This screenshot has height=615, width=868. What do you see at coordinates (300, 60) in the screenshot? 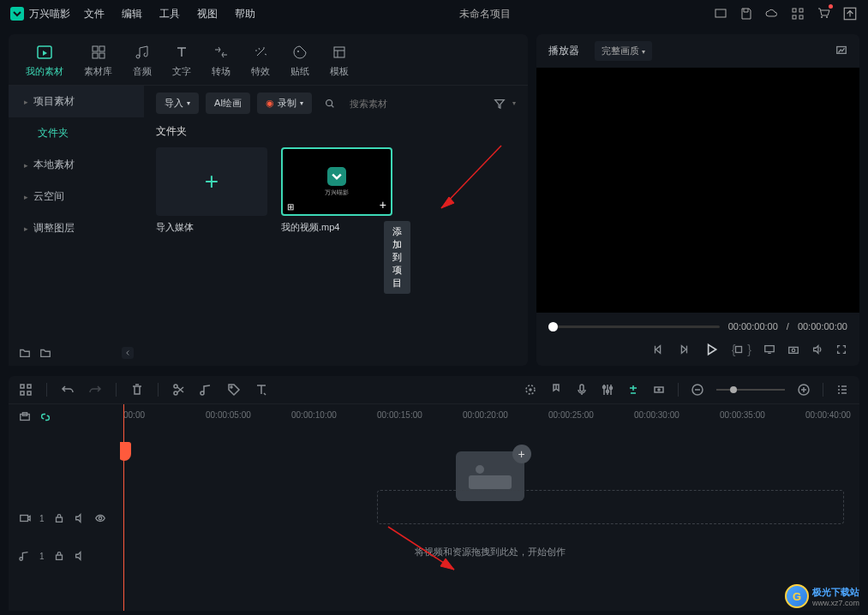
I see `tab-sticker: 贴纸` at bounding box center [300, 60].